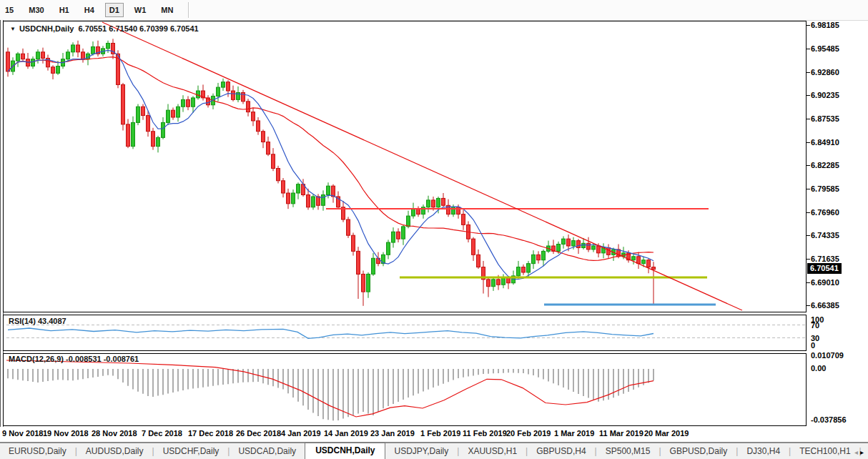 This screenshot has height=459, width=868. What do you see at coordinates (167, 10) in the screenshot?
I see `timeframe-button-mn: MN` at bounding box center [167, 10].